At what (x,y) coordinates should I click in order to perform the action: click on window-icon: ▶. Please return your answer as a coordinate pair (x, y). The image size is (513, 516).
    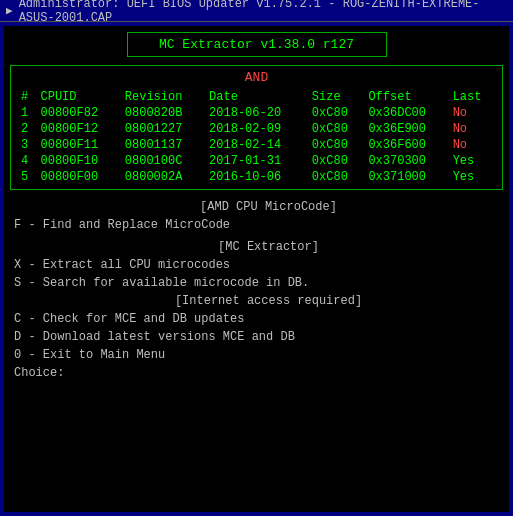
    Looking at the image, I should click on (10, 10).